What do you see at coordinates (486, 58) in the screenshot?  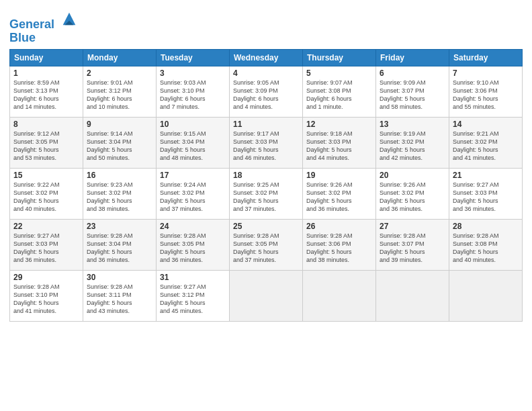 I see `col-header-saturday: Saturday` at bounding box center [486, 58].